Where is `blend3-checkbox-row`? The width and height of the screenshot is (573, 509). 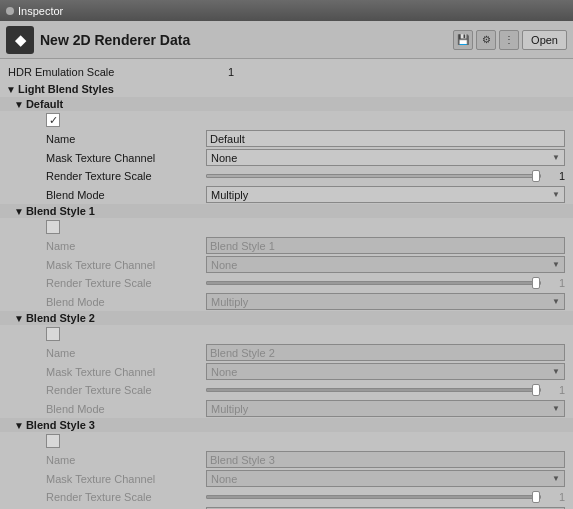 blend3-checkbox-row is located at coordinates (286, 441).